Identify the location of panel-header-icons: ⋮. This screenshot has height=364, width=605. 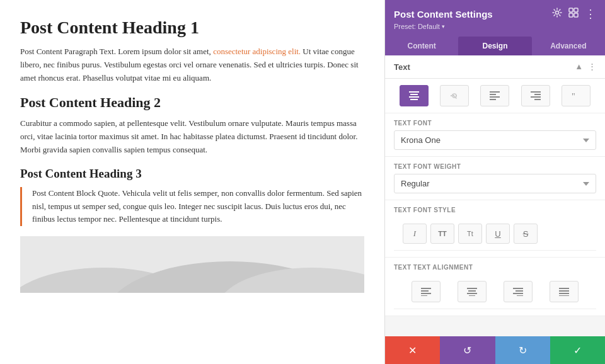
(574, 14).